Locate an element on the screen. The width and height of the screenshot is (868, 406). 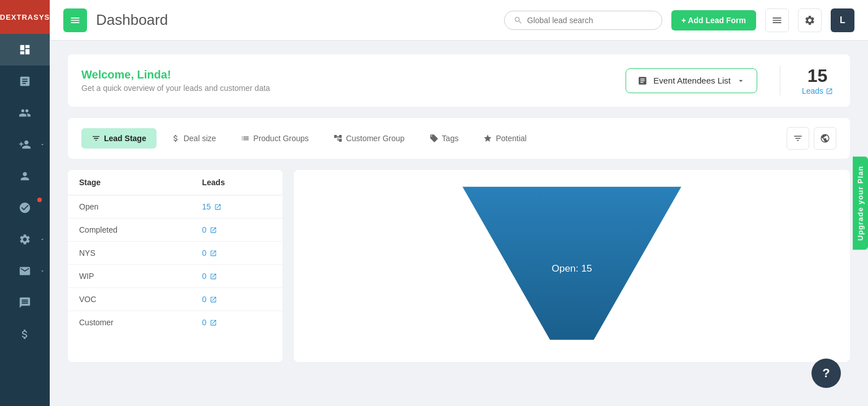
tab-deal-size: Deal size is located at coordinates (194, 138).